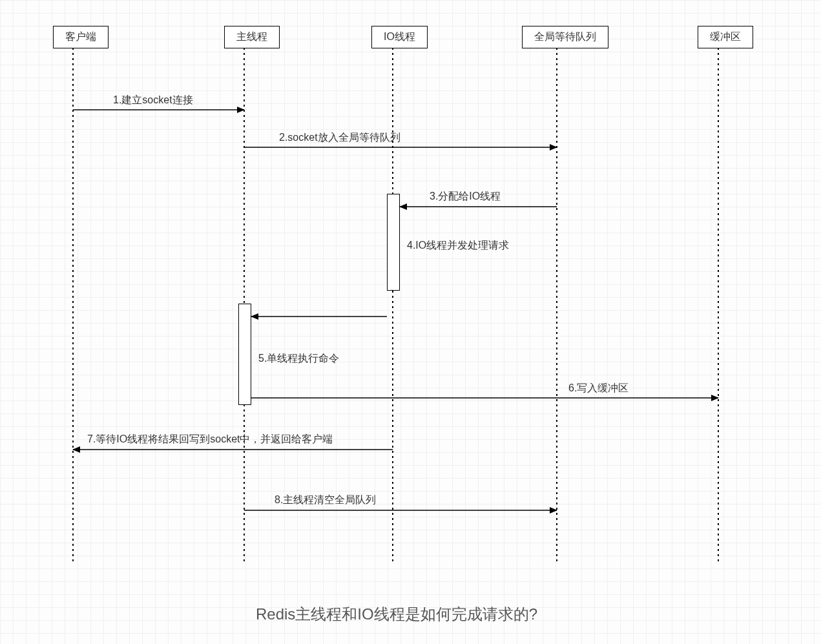  What do you see at coordinates (153, 101) in the screenshot?
I see `label-m1: 1.建立socket连接` at bounding box center [153, 101].